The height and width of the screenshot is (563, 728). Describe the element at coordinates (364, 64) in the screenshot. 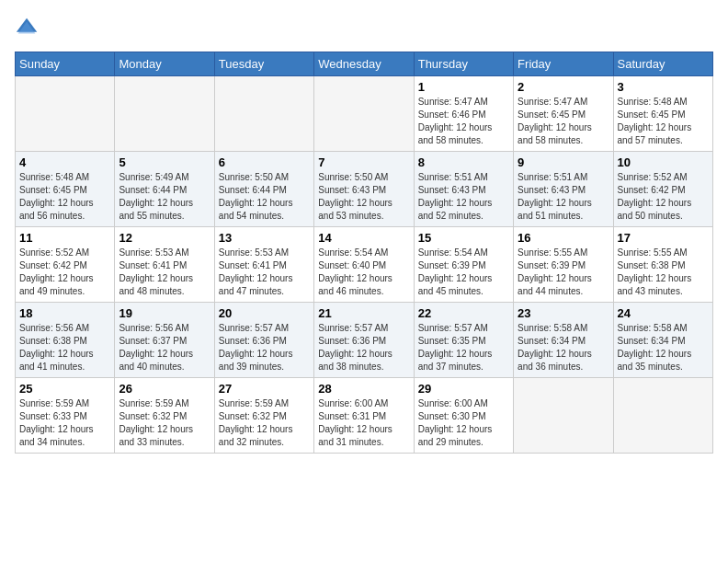

I see `calendar-header-row: SundayMondayTuesdayWednesdayThursdayFrid…` at that location.